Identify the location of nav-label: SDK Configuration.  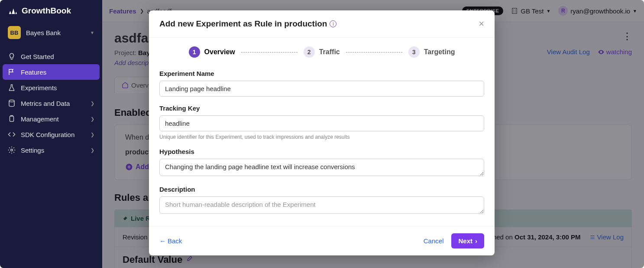
(48, 134).